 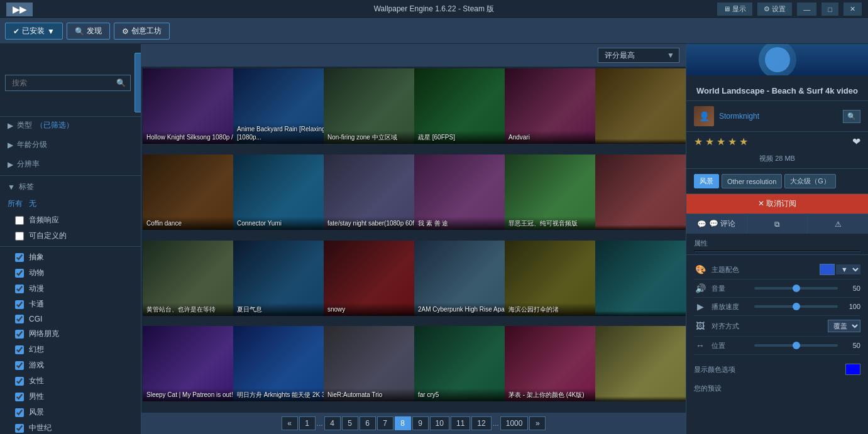 What do you see at coordinates (70, 381) in the screenshot?
I see `sidebar-tag-item: 女性` at bounding box center [70, 381].